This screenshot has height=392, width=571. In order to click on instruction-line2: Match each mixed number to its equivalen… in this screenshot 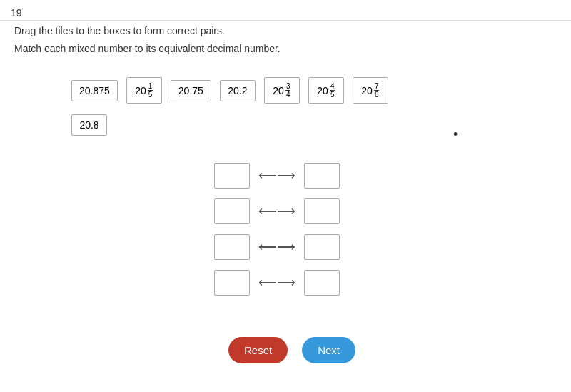, I will do `click(147, 49)`.